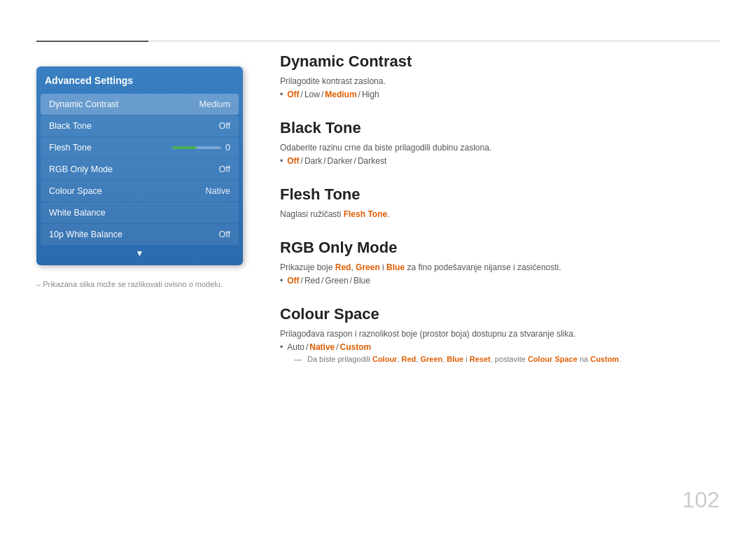 The width and height of the screenshot is (756, 534). I want to click on section-dynamic-contrast: Dynamic Contrast Prilagodite kontrast za…, so click(500, 76).